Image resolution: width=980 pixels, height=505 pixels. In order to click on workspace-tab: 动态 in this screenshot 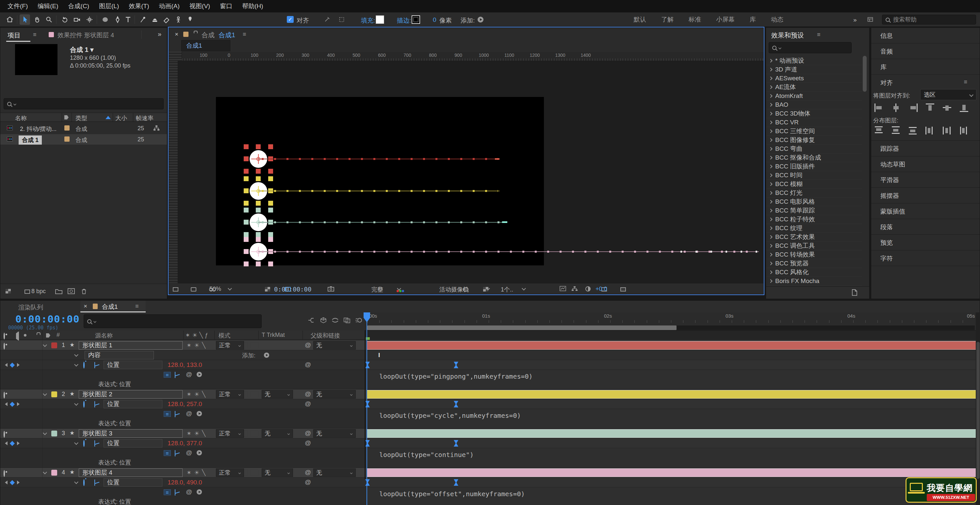, I will do `click(777, 20)`.